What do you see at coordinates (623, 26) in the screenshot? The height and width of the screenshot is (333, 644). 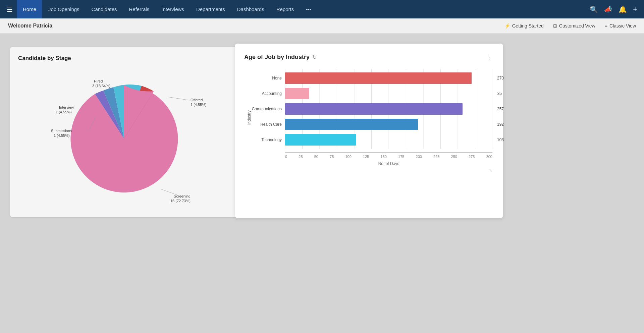 I see `classic-view-label: Classic View` at bounding box center [623, 26].